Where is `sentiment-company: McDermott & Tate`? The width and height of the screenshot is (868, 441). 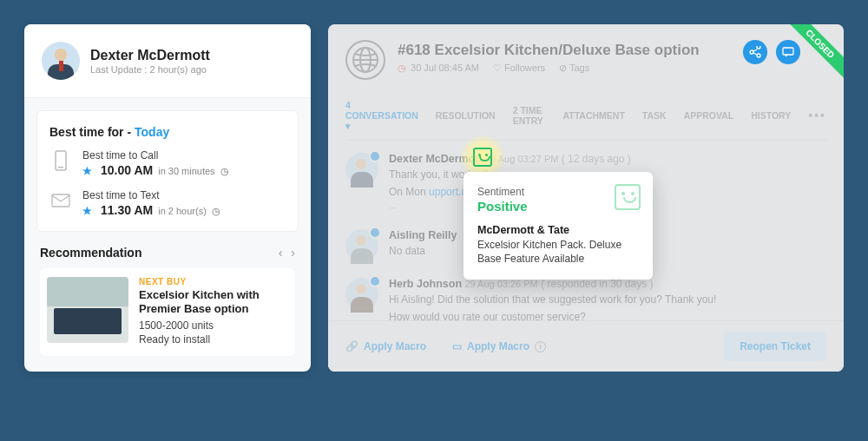
sentiment-company: McDermott & Tate is located at coordinates (558, 230).